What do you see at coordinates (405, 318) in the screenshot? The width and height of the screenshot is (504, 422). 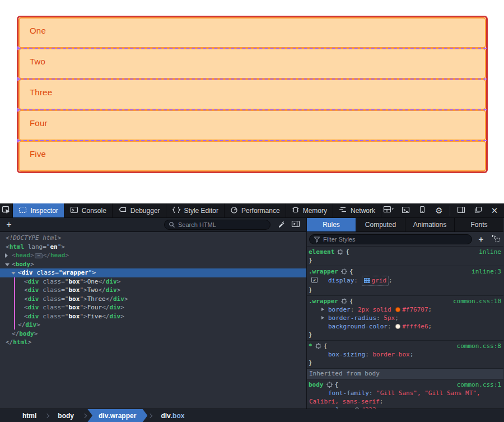 I see `css-declaration: border-radius: 5px;` at bounding box center [405, 318].